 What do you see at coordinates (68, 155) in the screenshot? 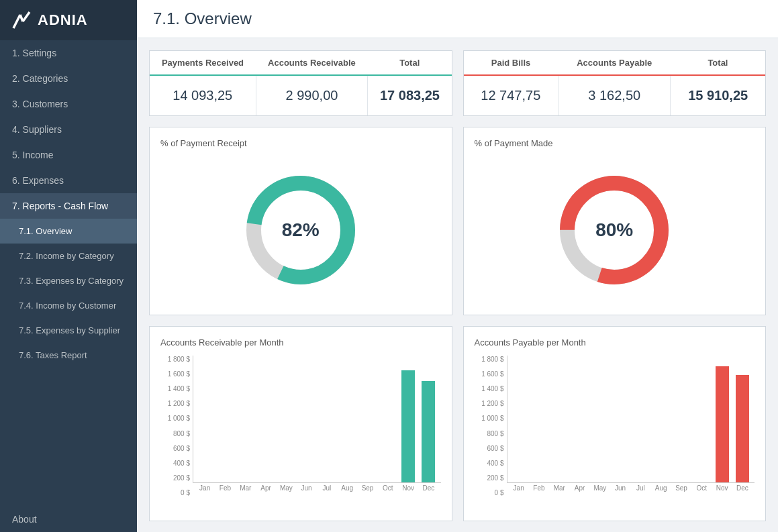
I see `sidebar-item-income: 5. Income` at bounding box center [68, 155].